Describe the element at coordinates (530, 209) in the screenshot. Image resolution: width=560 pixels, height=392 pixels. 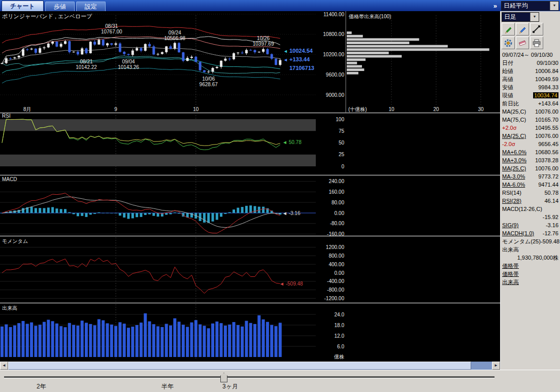
I see `indicator-row: MACD(12-26,C)` at that location.